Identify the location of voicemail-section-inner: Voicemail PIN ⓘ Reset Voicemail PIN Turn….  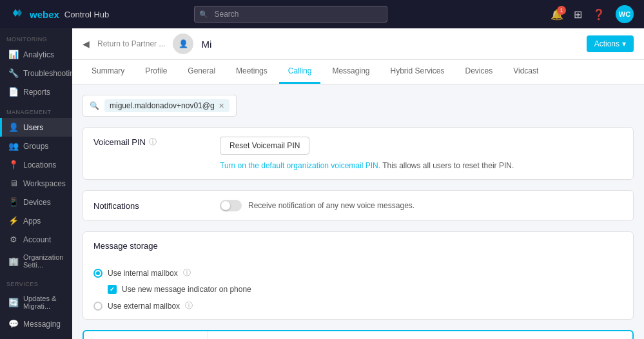
(358, 153).